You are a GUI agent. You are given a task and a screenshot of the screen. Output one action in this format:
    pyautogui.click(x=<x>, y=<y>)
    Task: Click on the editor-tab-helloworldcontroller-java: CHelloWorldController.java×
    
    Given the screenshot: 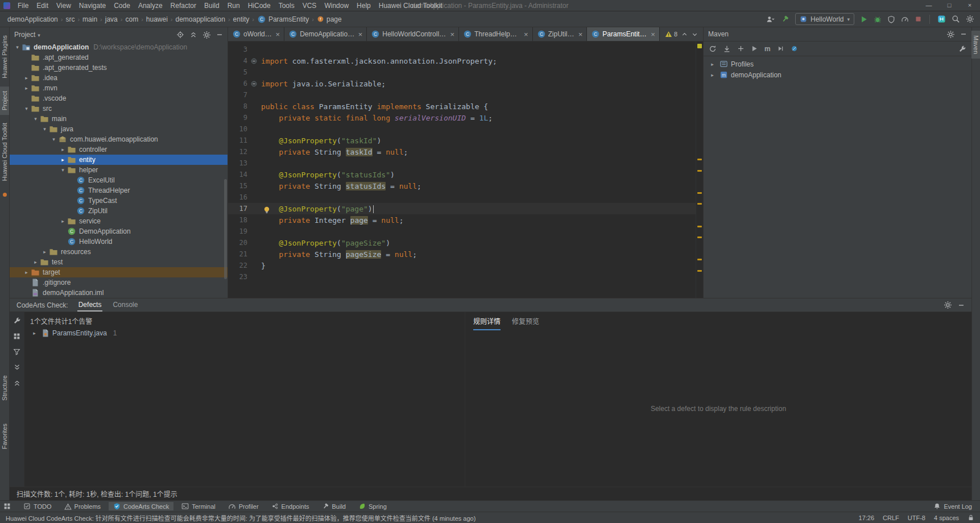 What is the action you would take?
    pyautogui.click(x=413, y=34)
    